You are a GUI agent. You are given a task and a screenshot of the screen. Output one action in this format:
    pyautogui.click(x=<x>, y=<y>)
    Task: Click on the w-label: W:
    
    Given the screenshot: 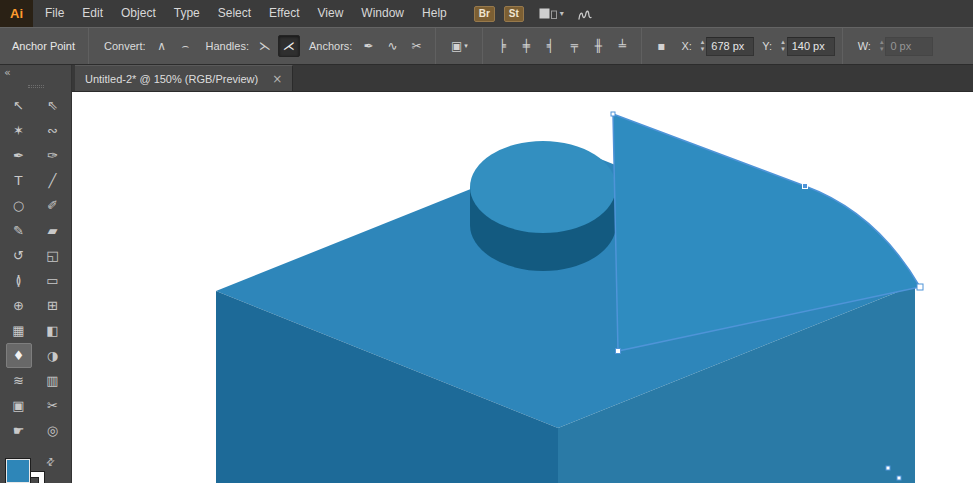 What is the action you would take?
    pyautogui.click(x=864, y=46)
    